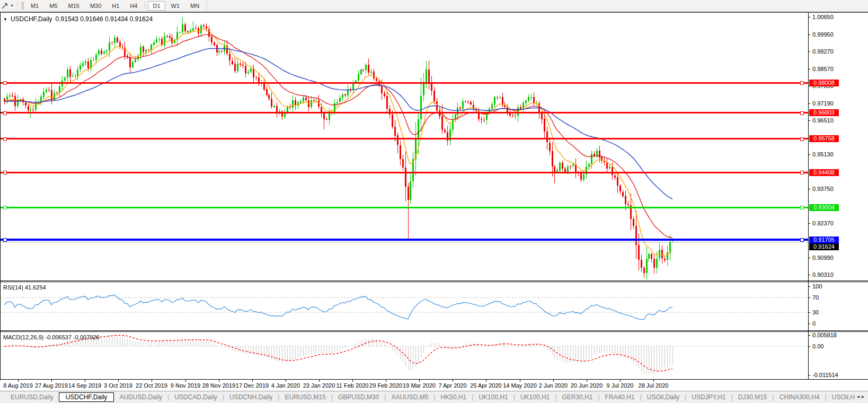 The width and height of the screenshot is (868, 403). Describe the element at coordinates (752, 397) in the screenshot. I see `chart-tab-dj30-m15: DJ30,M15` at that location.